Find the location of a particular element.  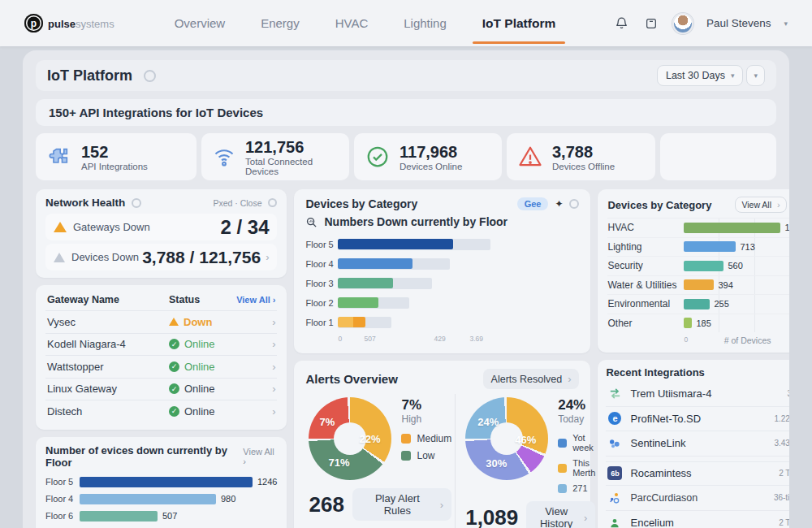

list-item-rocamintess: 6b Rocamintess 2 Today is located at coordinates (698, 474).